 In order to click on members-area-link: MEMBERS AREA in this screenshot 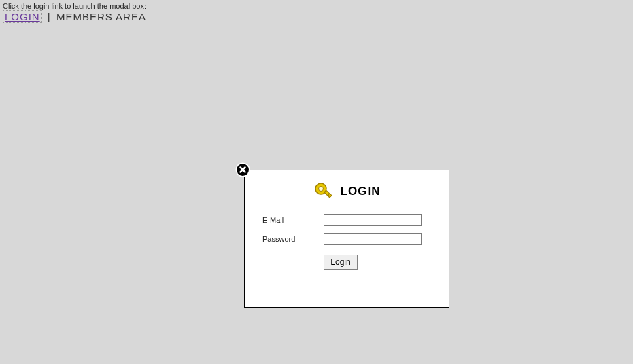, I will do `click(101, 16)`.